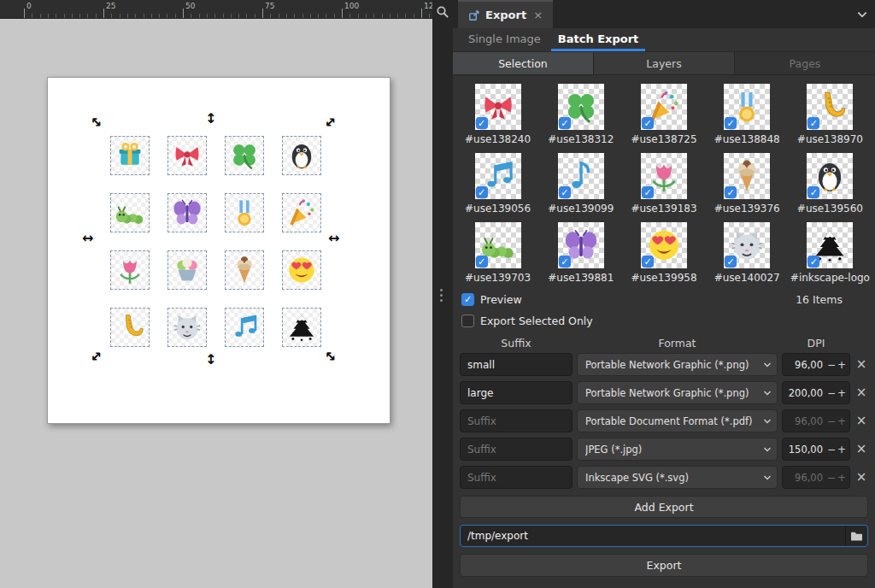 This screenshot has height=588, width=875. I want to click on canvas-object-caterpillar, so click(130, 213).